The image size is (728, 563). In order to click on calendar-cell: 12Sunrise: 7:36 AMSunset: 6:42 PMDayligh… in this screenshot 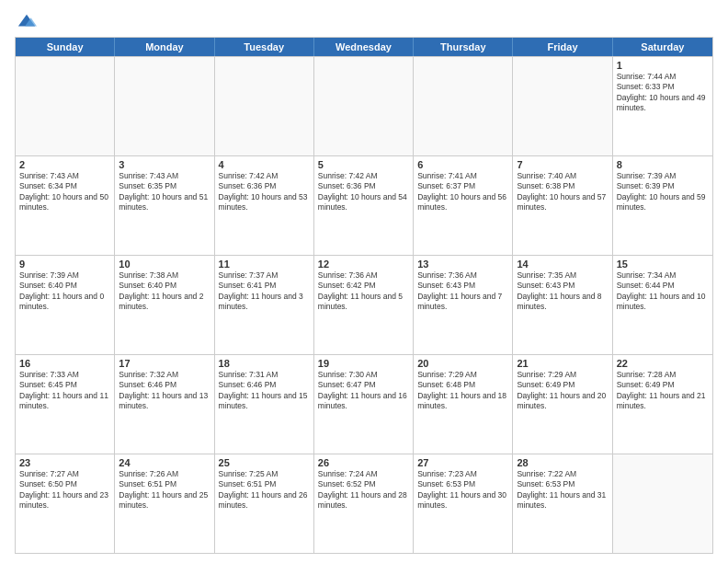, I will do `click(364, 305)`.